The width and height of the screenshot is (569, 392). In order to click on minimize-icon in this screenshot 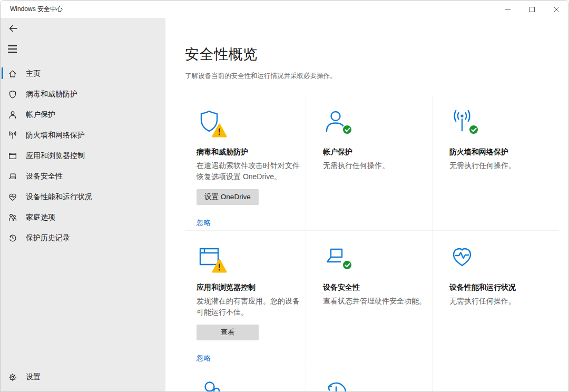, I will do `click(508, 9)`.